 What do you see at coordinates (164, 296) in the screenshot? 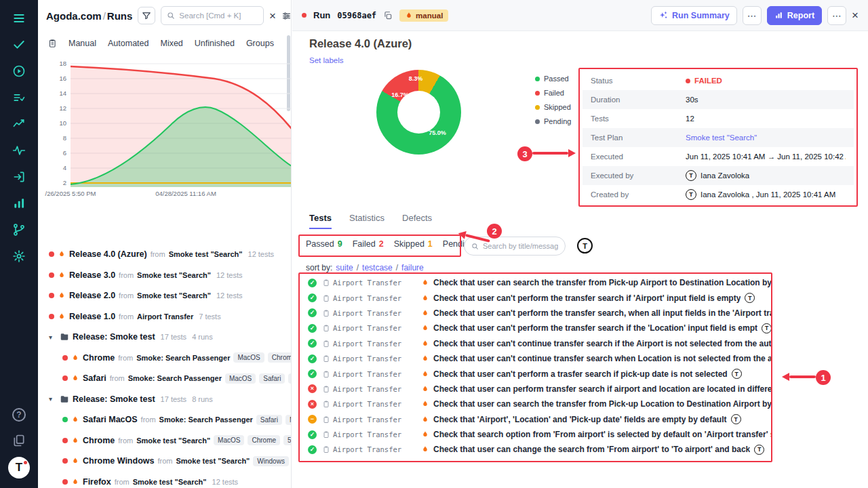
I see `run-row: Release 2.0 from Smoke test "Search" 12 …` at bounding box center [164, 296].